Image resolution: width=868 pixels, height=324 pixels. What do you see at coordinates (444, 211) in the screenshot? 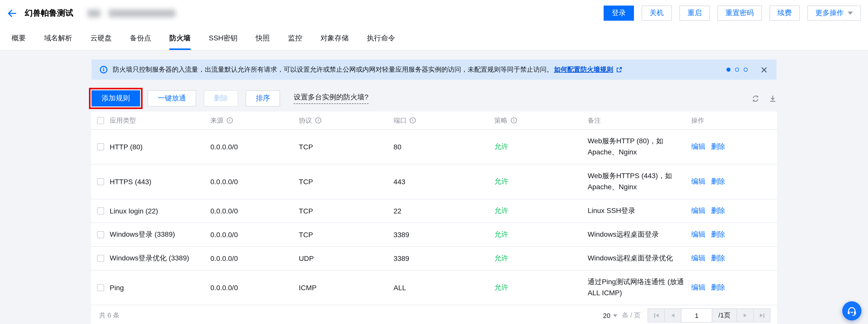
I see `rule-port: 22` at bounding box center [444, 211].